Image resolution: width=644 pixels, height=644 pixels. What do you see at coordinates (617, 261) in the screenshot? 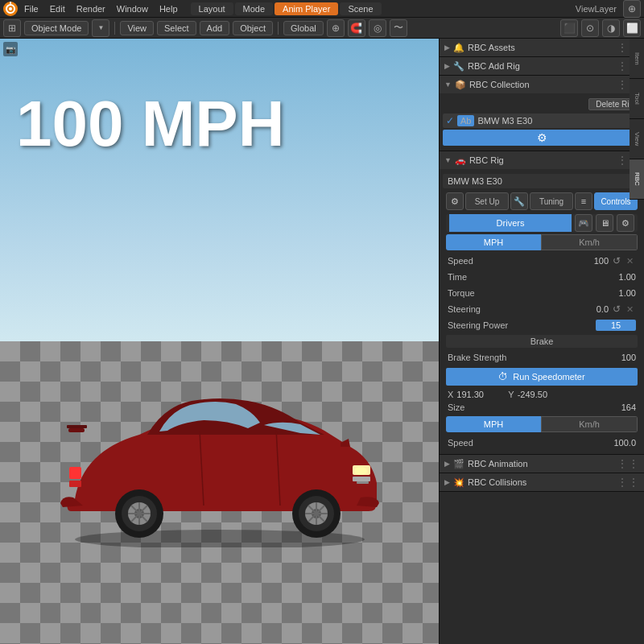
I see `speed-reset-icon: ↺` at bounding box center [617, 261].